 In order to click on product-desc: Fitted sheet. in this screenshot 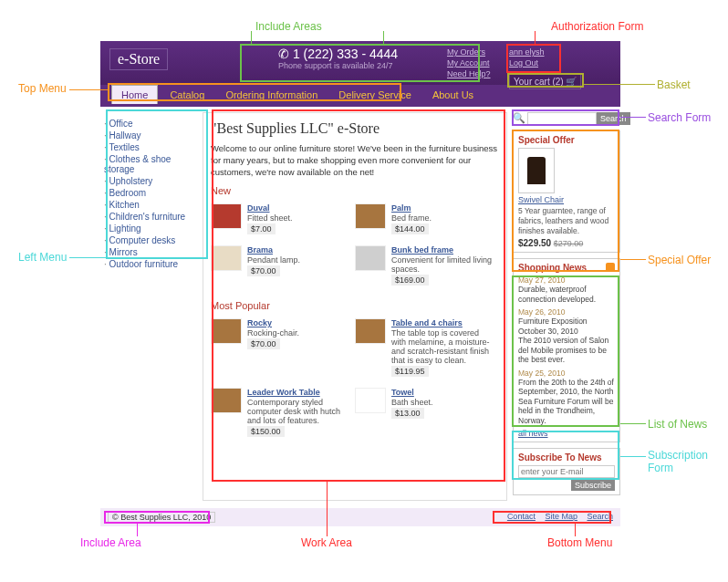, I will do `click(270, 218)`.